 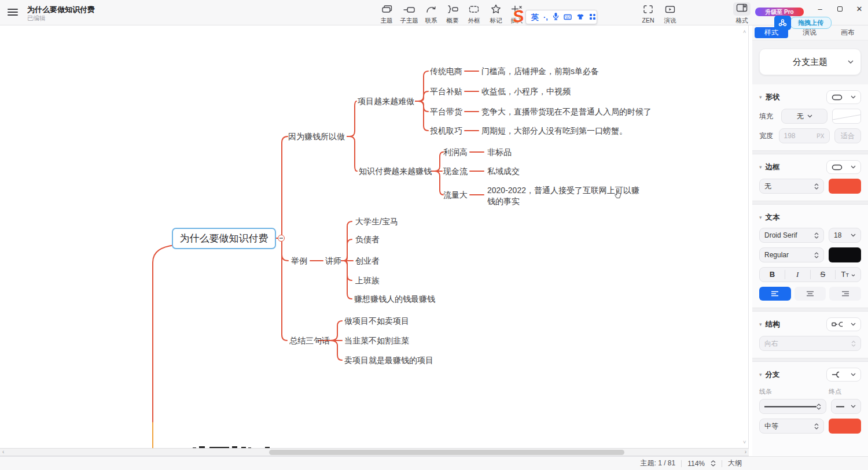 I want to click on tab-speech: 演说, so click(x=810, y=32).